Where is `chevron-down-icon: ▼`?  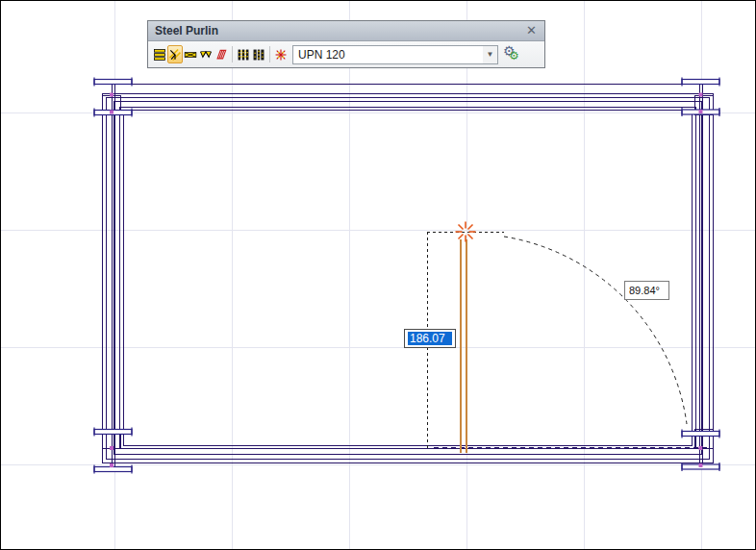
chevron-down-icon: ▼ is located at coordinates (491, 55).